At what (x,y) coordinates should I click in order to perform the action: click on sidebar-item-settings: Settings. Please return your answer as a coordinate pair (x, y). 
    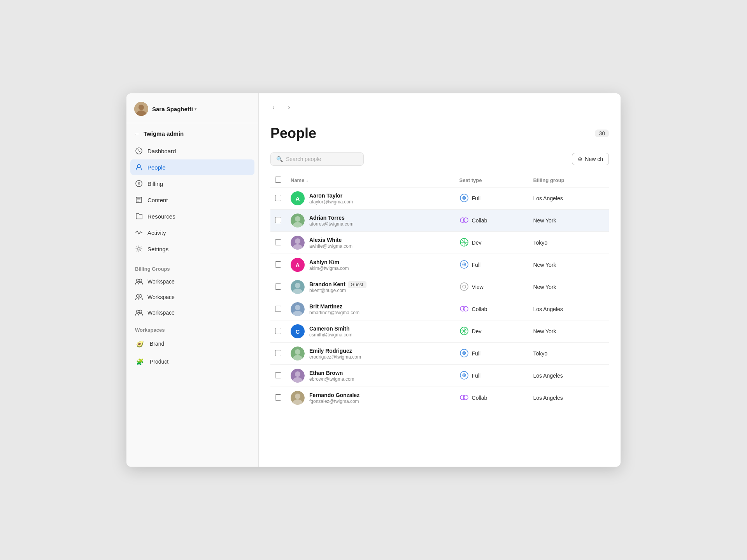
    Looking at the image, I should click on (192, 249).